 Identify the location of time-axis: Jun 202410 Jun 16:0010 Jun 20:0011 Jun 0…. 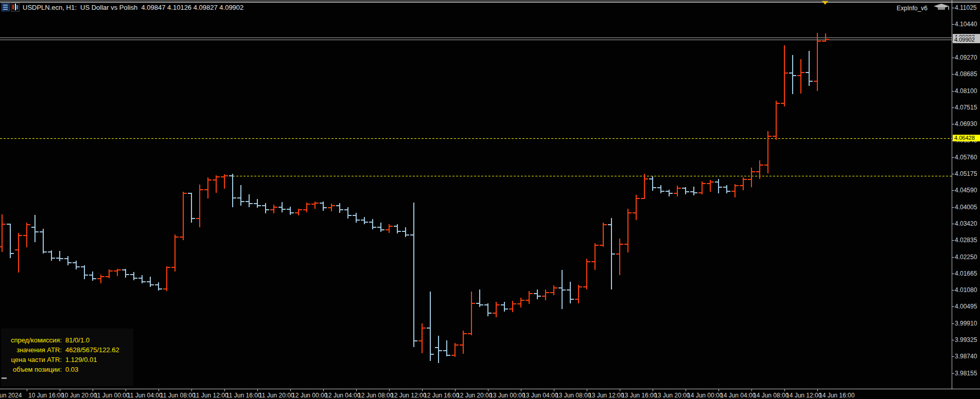
(490, 394).